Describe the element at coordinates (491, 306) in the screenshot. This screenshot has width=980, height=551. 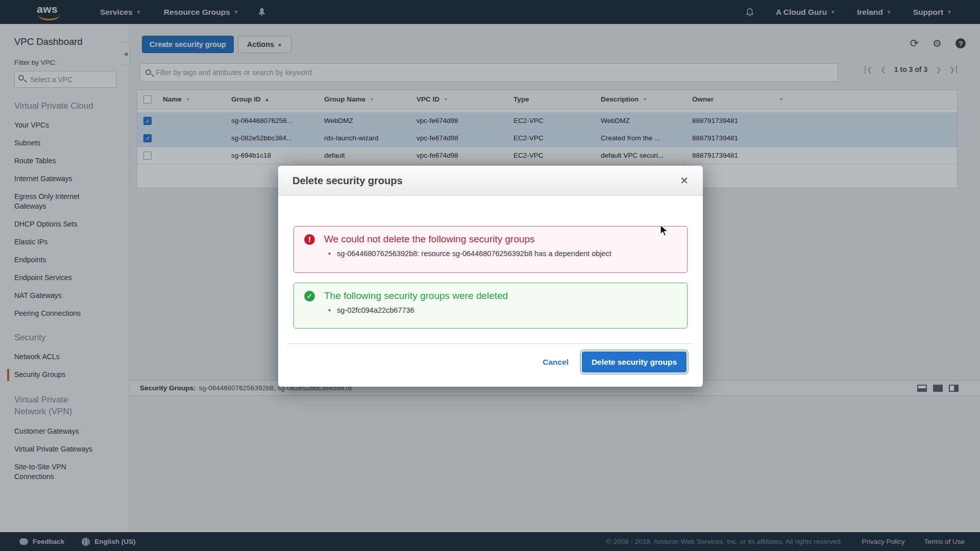
I see `success-alert: ✓ The following security groups were del…` at that location.